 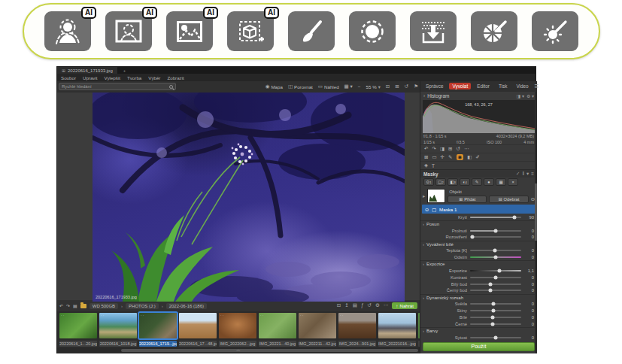 I want to click on menu-vylepsit: Vylepšit, so click(x=113, y=78).